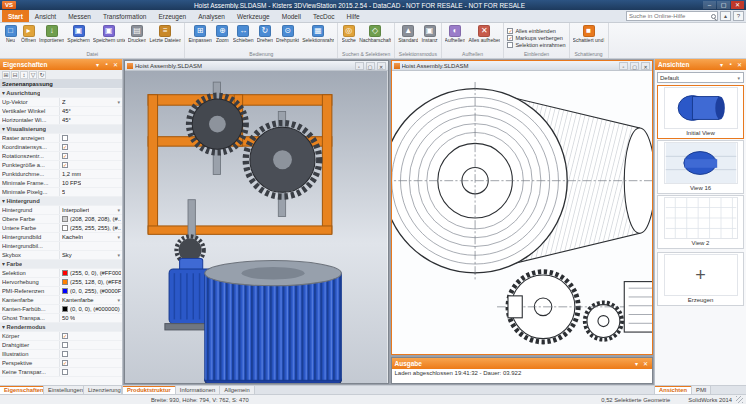 This screenshot has height=404, width=746. What do you see at coordinates (172, 16) in the screenshot?
I see `tab-erzeugen: Erzeugen` at bounding box center [172, 16].